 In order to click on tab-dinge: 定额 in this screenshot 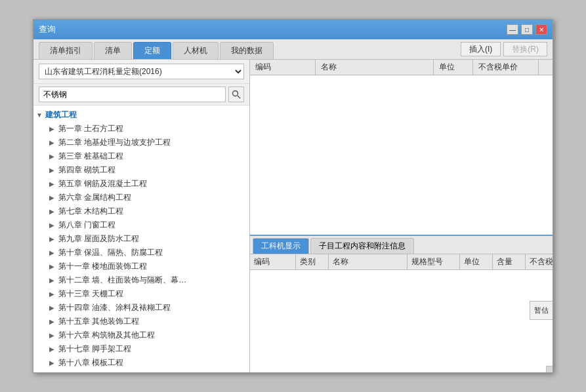, I will do `click(152, 50)`.